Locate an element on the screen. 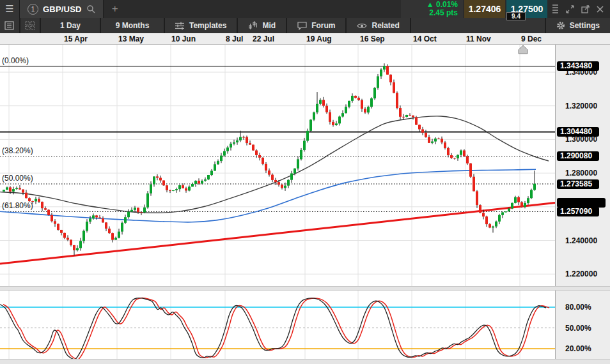 The width and height of the screenshot is (610, 364). horizontal-scrollbar is located at coordinates (305, 361).